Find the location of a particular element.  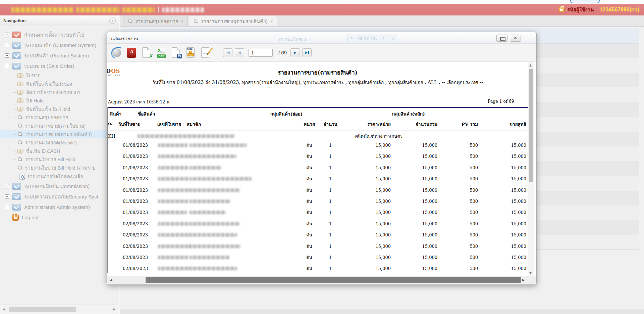

envelope-icon is located at coordinates (17, 45).